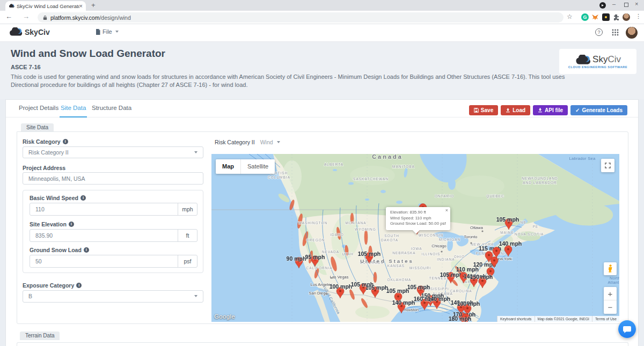 The image size is (644, 346). What do you see at coordinates (301, 17) in the screenshot?
I see `url-bar: platform.skyciv.com/design/wind` at bounding box center [301, 17].